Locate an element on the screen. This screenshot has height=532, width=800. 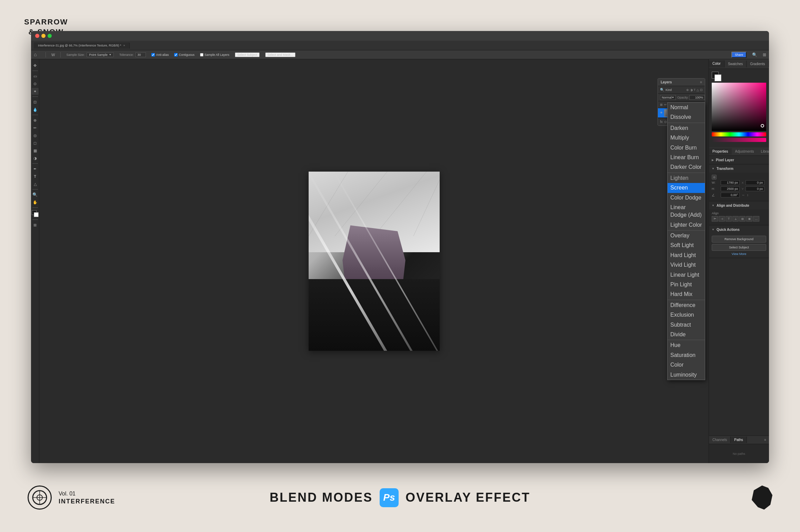
marquee-tool: ▭ is located at coordinates (35, 76).